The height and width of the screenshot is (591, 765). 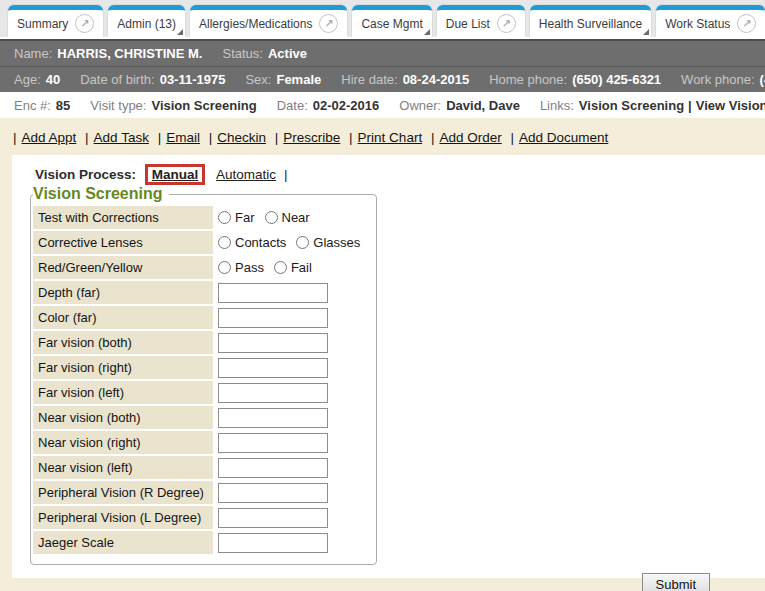 What do you see at coordinates (252, 242) in the screenshot?
I see `radio-contacts: Contacts` at bounding box center [252, 242].